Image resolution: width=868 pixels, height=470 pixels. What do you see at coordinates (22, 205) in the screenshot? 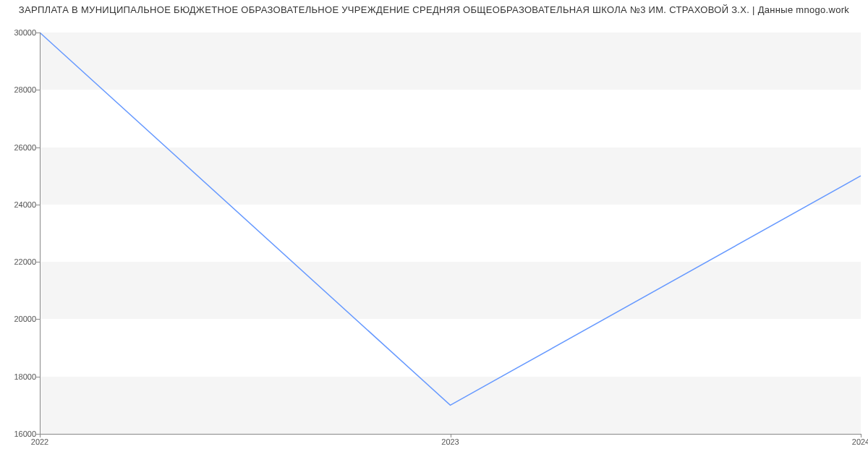
I see `y-tick-label: 24000` at bounding box center [22, 205].